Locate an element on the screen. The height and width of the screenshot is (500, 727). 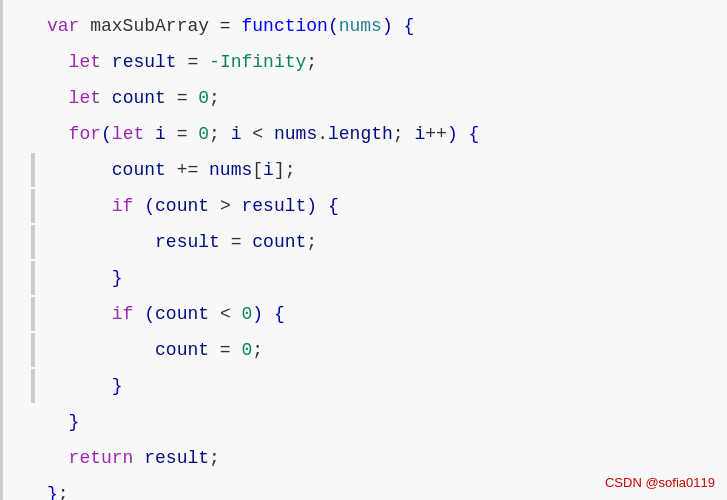
code-content-7: result = count; is located at coordinates (383, 242).